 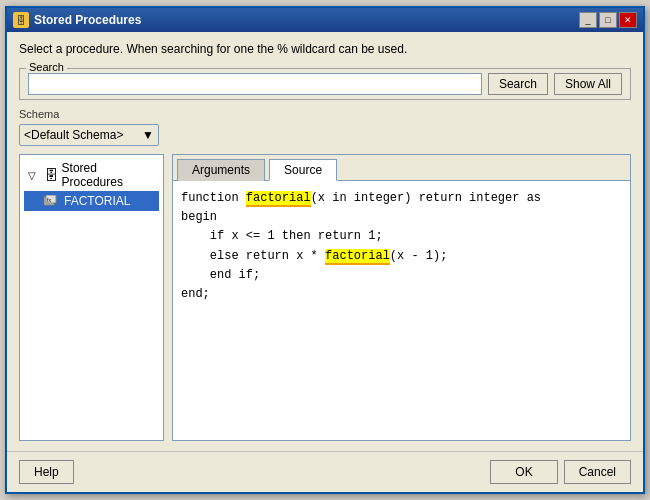 What do you see at coordinates (110, 175) in the screenshot?
I see `tree-root-label: Stored Procedures` at bounding box center [110, 175].